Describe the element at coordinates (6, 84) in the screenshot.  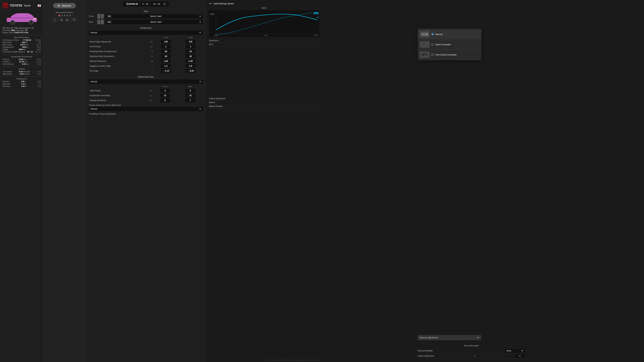
I see `r120-label: 120 km/h` at that location.